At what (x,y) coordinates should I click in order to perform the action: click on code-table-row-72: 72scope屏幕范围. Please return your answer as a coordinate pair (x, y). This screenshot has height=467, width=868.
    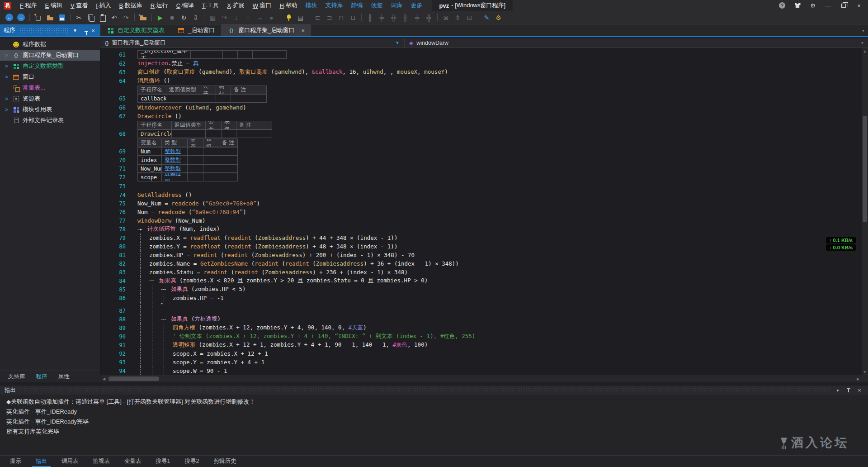
    Looking at the image, I should click on (481, 177).